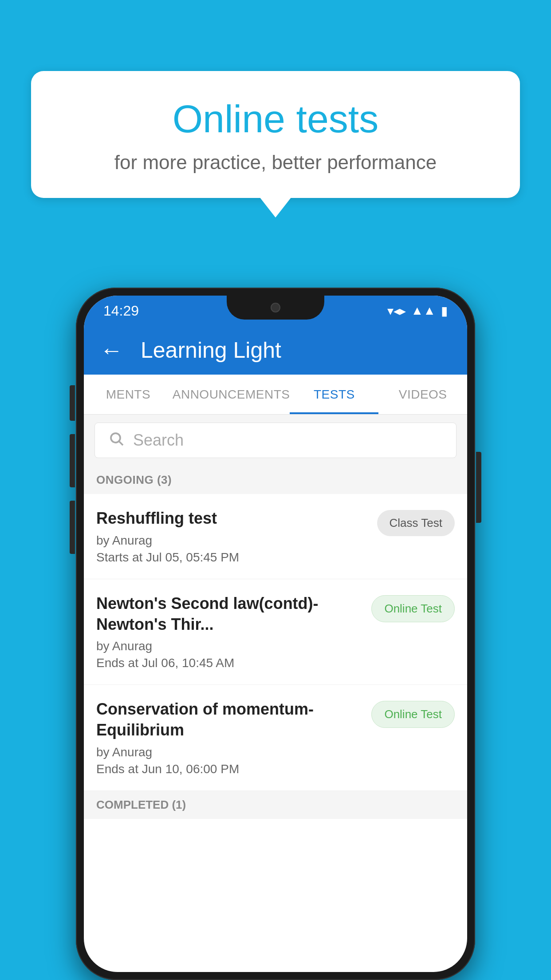 Image resolution: width=551 pixels, height=980 pixels. What do you see at coordinates (276, 440) in the screenshot?
I see `search-box: Search` at bounding box center [276, 440].